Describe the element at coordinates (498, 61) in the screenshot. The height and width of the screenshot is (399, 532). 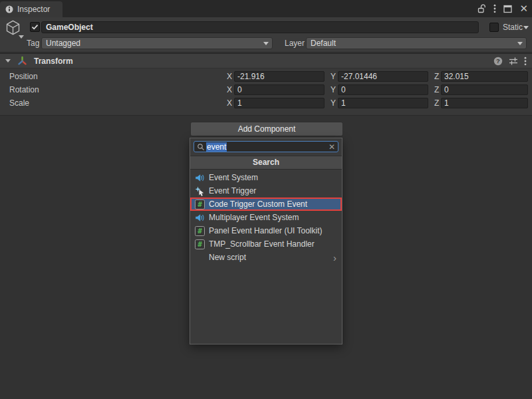
I see `help-icon: ?` at that location.